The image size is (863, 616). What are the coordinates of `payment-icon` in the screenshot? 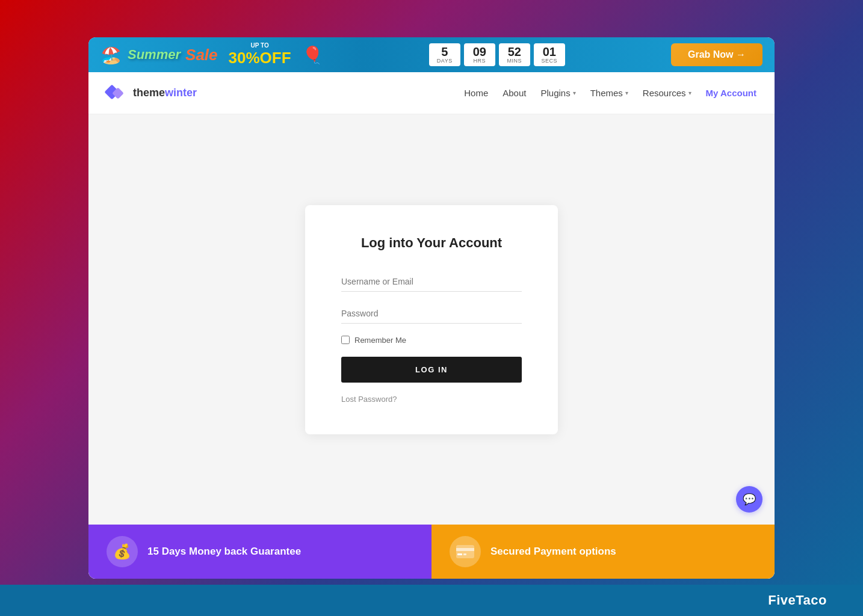 It's located at (465, 552).